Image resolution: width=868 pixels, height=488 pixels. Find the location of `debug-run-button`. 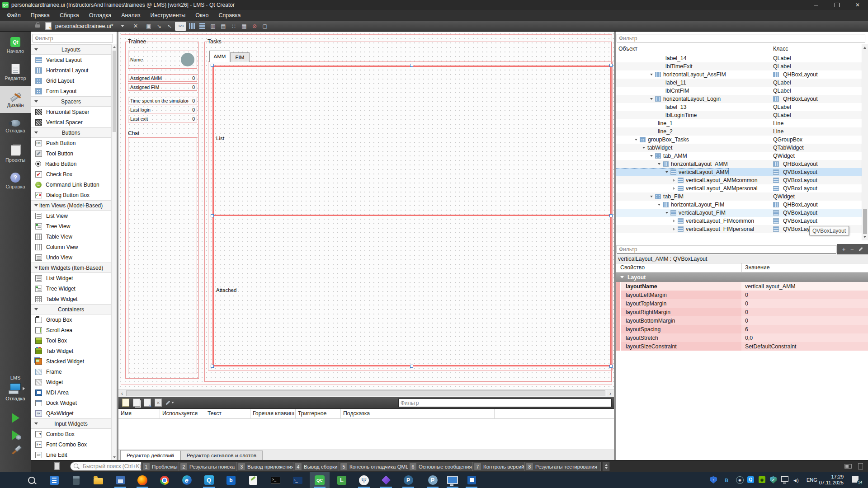

debug-run-button is located at coordinates (15, 435).